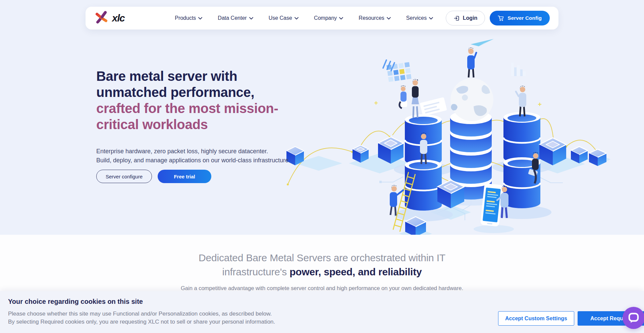 The width and height of the screenshot is (644, 333). What do you see at coordinates (109, 18) in the screenshot?
I see `logo: xlc` at bounding box center [109, 18].